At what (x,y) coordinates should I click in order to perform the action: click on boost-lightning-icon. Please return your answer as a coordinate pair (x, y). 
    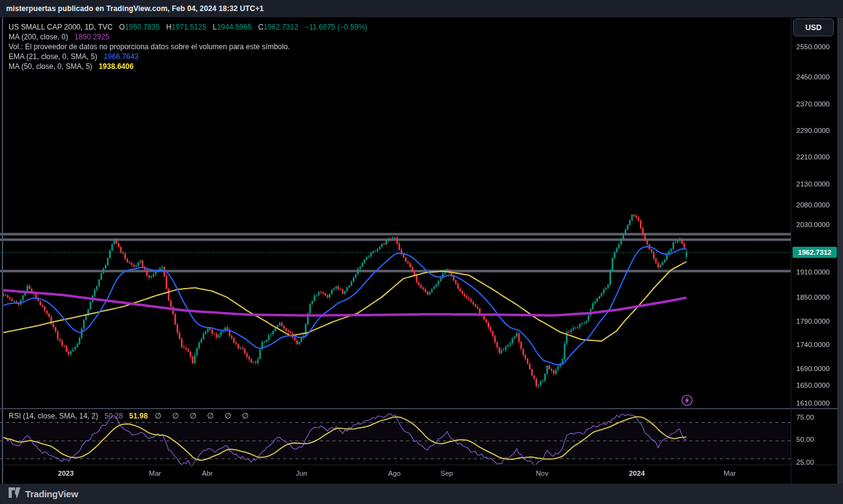
    Looking at the image, I should click on (687, 400).